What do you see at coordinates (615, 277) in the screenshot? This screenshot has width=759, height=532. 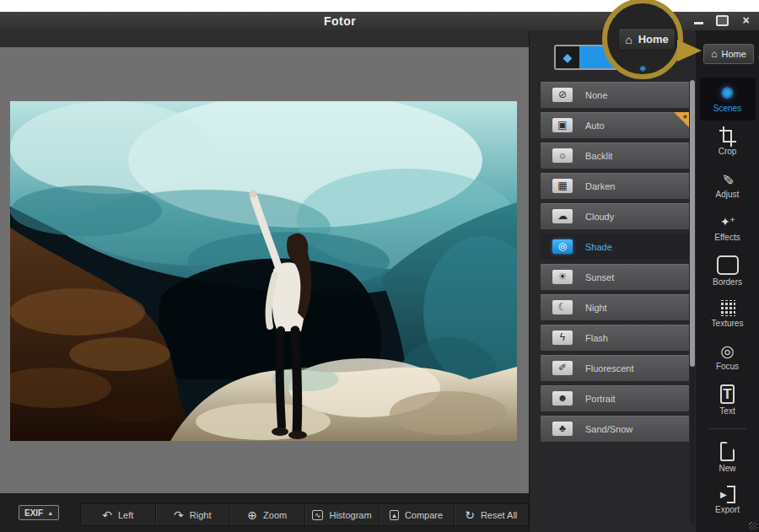 I see `scene-option: ☀ Sunset` at bounding box center [615, 277].